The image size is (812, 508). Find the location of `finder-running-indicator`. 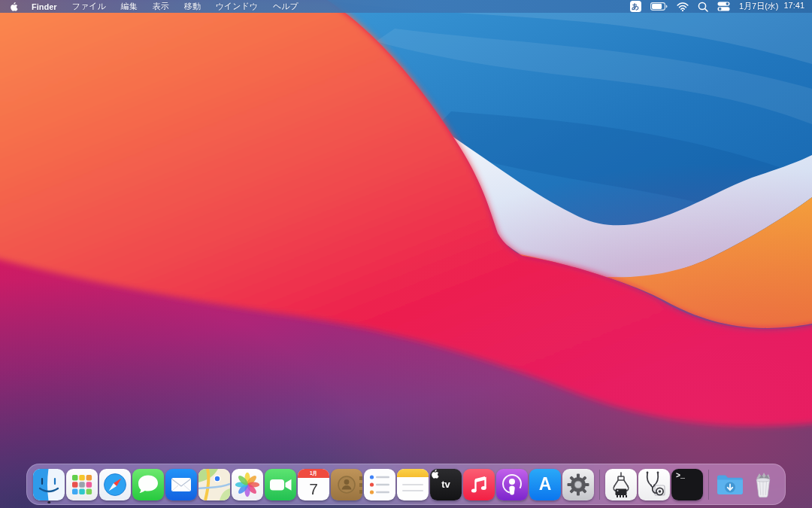

finder-running-indicator is located at coordinates (49, 503).